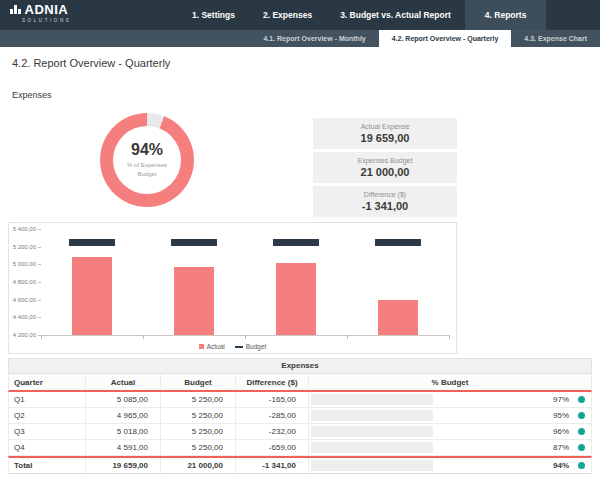  Describe the element at coordinates (91, 63) in the screenshot. I see `page-title: 4.2. Report Overview - Quarterly` at that location.